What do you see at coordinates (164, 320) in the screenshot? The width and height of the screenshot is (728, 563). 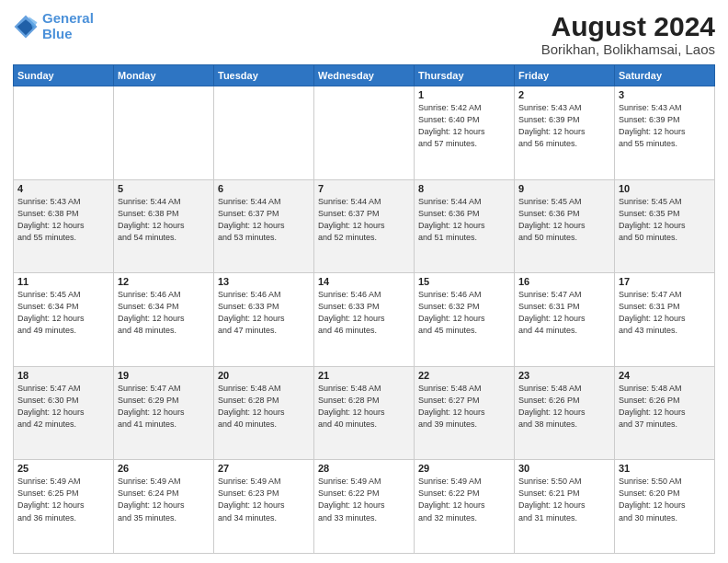 I see `calendar-cell: 12Sunrise: 5:46 AM Sunset: 6:34 PM Dayli…` at bounding box center [164, 320].